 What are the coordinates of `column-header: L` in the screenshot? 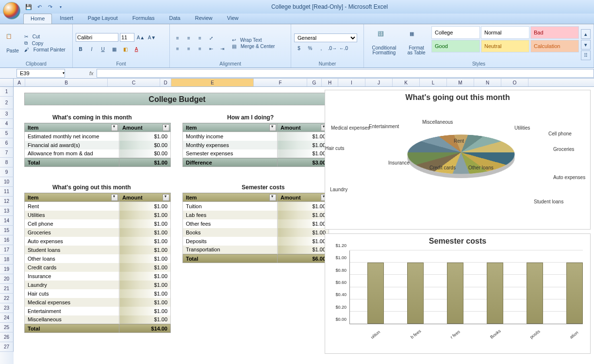 It's located at (433, 83).